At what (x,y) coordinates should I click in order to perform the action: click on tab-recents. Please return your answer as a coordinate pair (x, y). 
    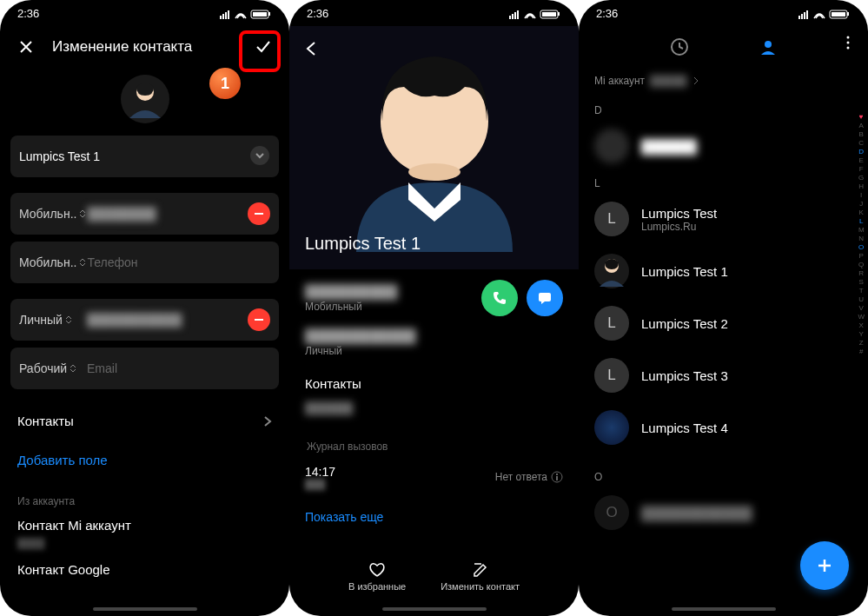
    Looking at the image, I should click on (679, 49).